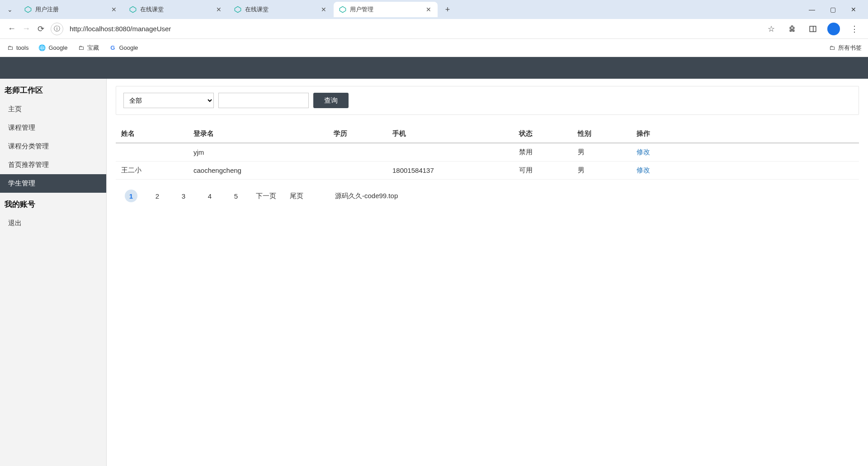  Describe the element at coordinates (434, 68) in the screenshot. I see `app-topbar` at that location.